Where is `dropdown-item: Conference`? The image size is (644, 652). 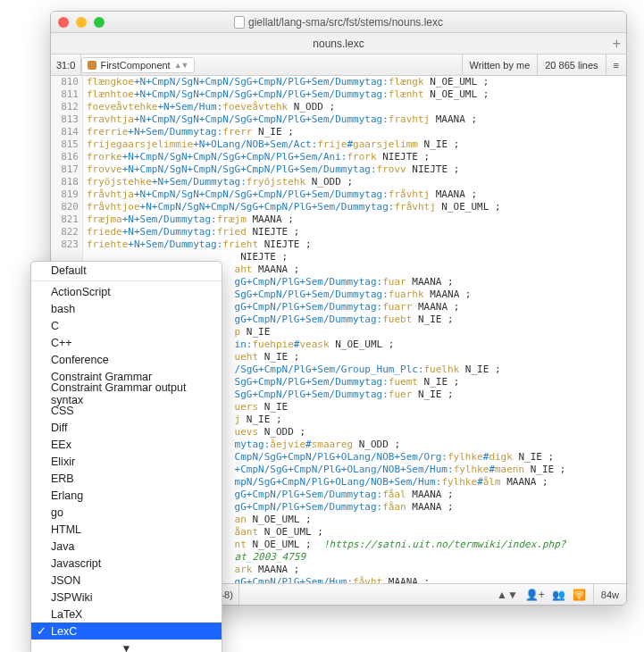
dropdown-item: Conference is located at coordinates (127, 359).